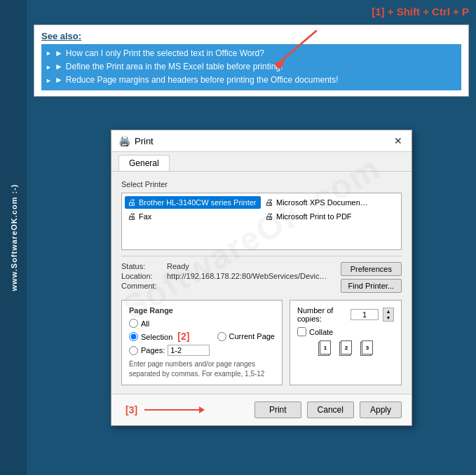 This screenshot has height=475, width=476. Describe the element at coordinates (261, 221) in the screenshot. I see `printer-list: 🖨 Brother HL-3140CW series Printer 🖨 Mic…` at that location.